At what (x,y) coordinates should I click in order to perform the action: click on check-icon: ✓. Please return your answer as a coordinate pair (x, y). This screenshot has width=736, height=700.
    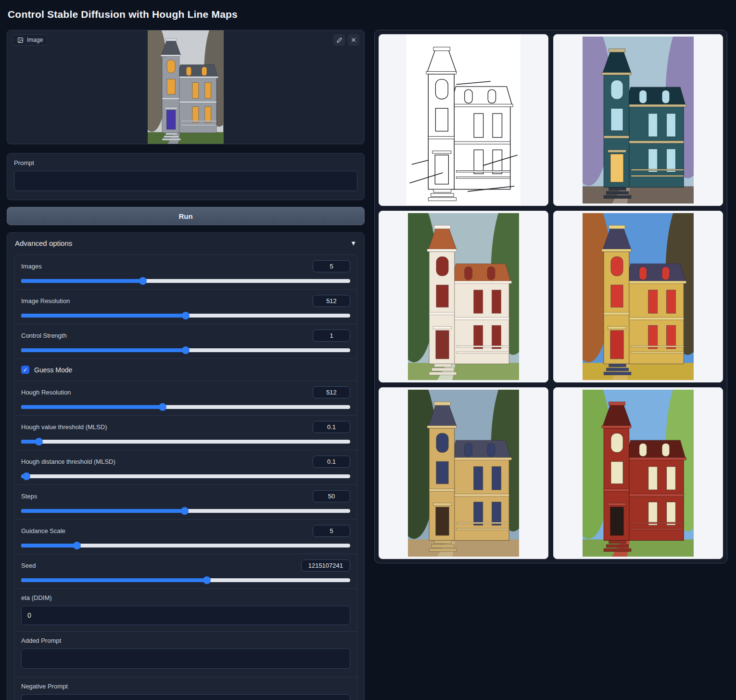
    Looking at the image, I should click on (25, 370).